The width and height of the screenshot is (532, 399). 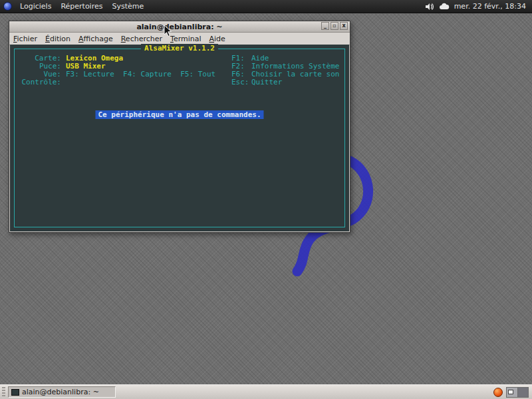 I want to click on panel-status-area: mer. 22 févr., 18:34, so click(x=479, y=7).